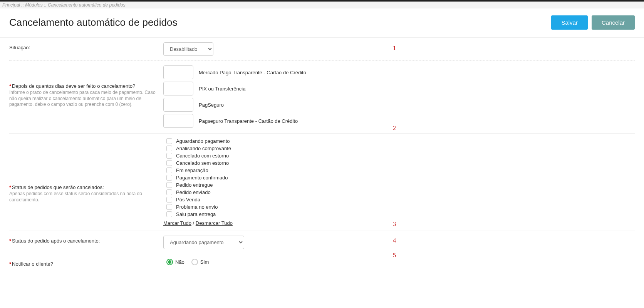 Image resolution: width=644 pixels, height=308 pixels. I want to click on payment-item: Pagseguro Transparente - Cartão de Crédi…, so click(399, 121).